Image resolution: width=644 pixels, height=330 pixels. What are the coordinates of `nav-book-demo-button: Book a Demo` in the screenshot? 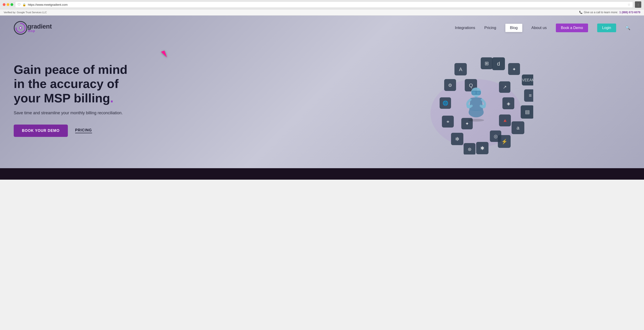 It's located at (572, 28).